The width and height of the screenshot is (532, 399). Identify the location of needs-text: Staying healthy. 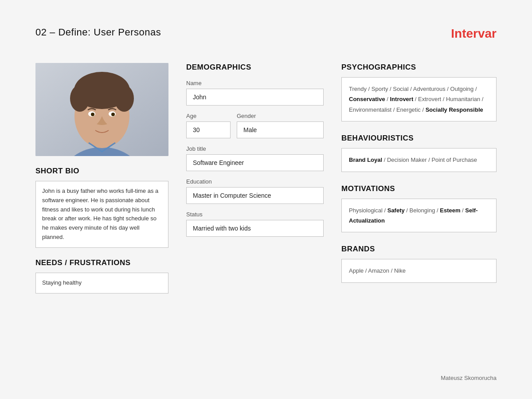
(102, 283).